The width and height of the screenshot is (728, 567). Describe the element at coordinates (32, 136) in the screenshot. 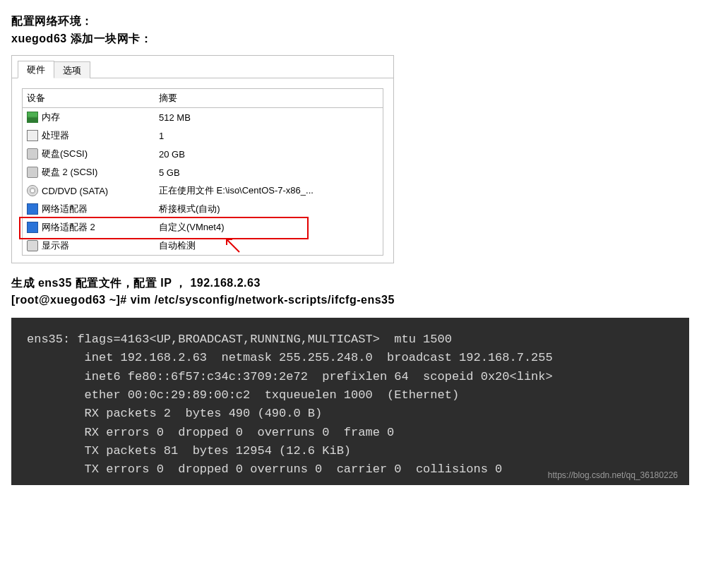

I see `cpu-icon` at that location.